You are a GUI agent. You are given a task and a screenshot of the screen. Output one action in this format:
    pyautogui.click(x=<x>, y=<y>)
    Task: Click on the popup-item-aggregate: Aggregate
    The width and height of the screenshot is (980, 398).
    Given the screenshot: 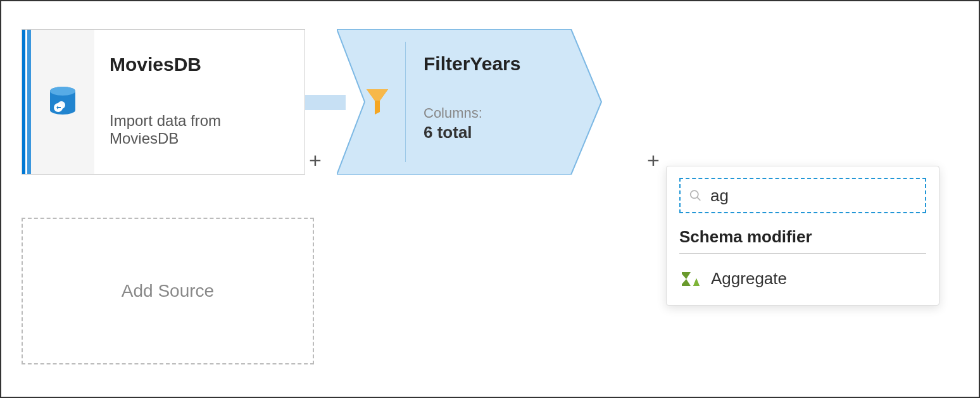 What is the action you would take?
    pyautogui.click(x=803, y=278)
    